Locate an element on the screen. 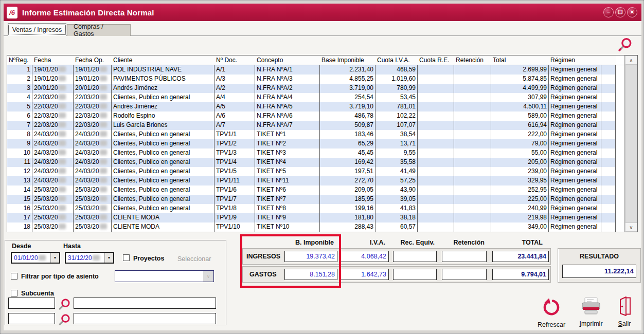  cell-doc: TPV1/3 is located at coordinates (235, 153).